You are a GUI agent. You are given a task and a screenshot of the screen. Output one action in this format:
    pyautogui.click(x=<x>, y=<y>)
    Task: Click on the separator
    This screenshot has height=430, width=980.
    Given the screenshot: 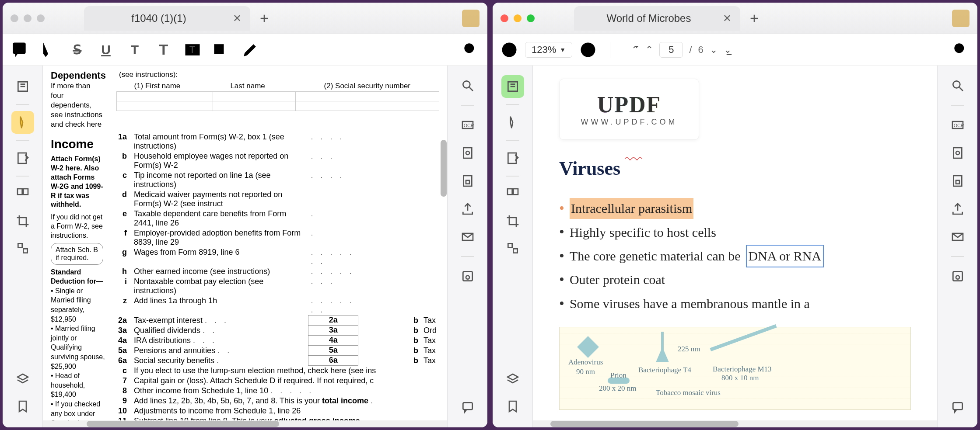 What is the action you would take?
    pyautogui.click(x=23, y=176)
    